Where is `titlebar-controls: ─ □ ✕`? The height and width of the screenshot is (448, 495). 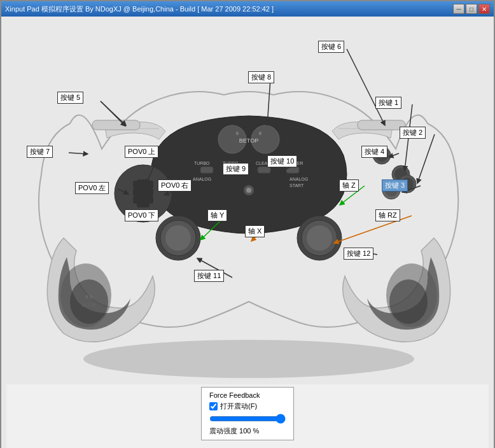 titlebar-controls: ─ □ ✕ is located at coordinates (471, 9).